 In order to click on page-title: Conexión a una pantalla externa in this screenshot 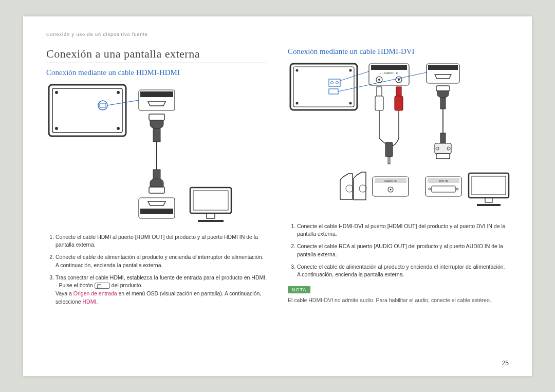, I will do `click(157, 55)`.